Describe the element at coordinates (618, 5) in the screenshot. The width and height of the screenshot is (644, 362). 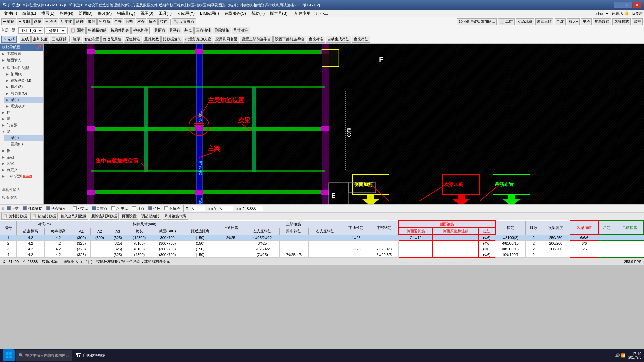
I see `minimize-button: ─` at that location.